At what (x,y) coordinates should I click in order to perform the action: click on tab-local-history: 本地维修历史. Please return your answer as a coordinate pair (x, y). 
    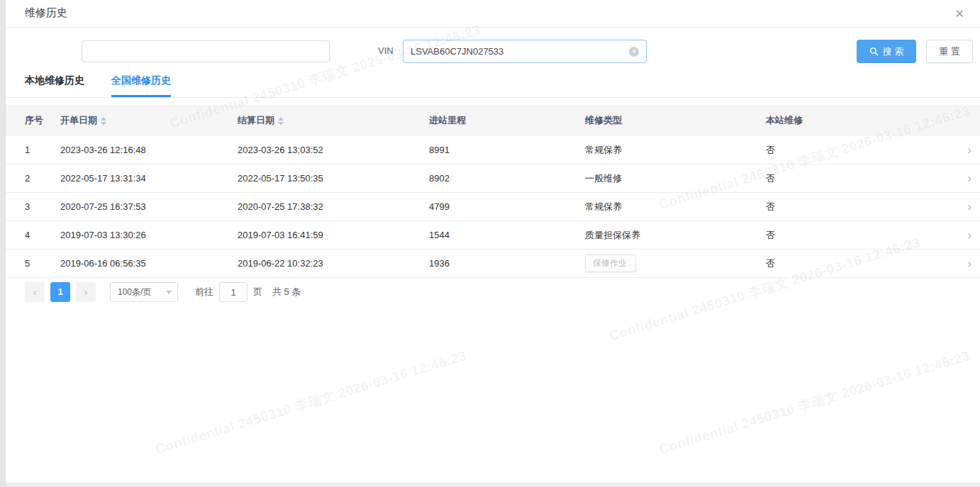
    Looking at the image, I should click on (55, 86).